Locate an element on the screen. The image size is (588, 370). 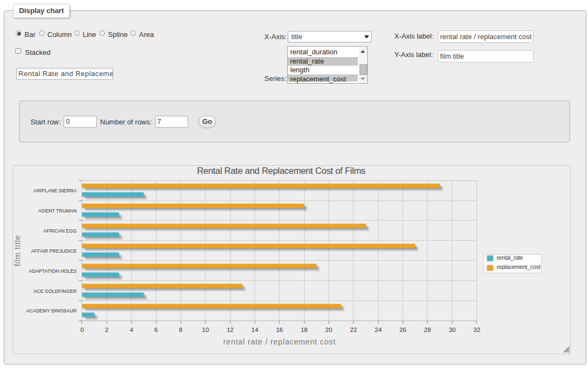
svg-text: film title is located at coordinates (17, 250).